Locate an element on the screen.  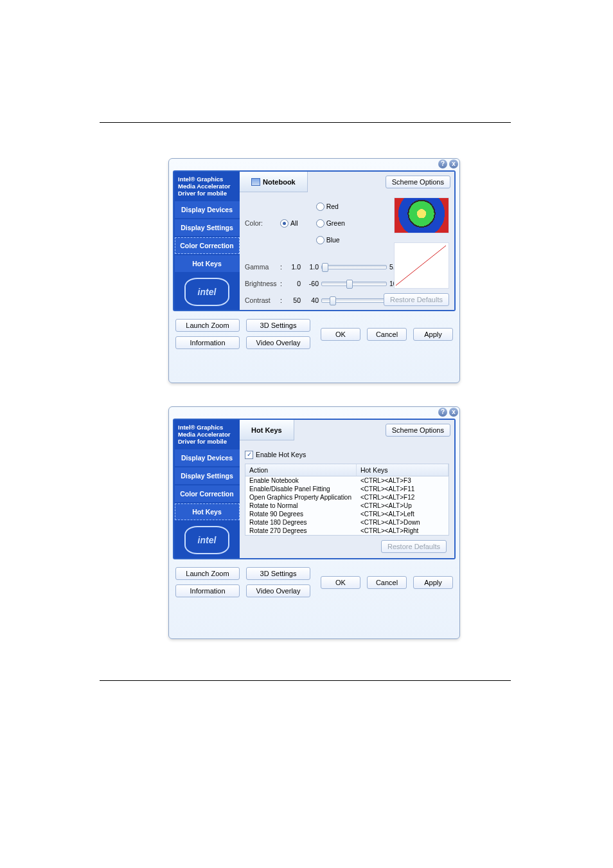
enable-hotkeys-checkbox is located at coordinates (249, 455).